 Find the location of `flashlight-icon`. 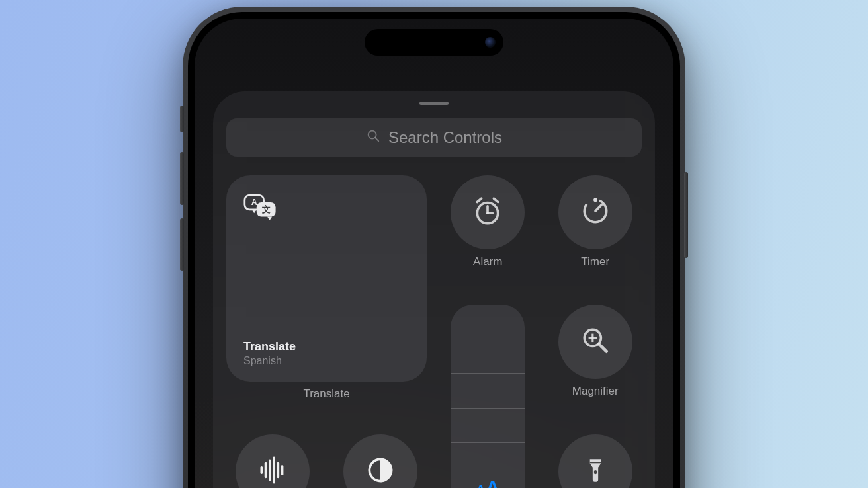

flashlight-icon is located at coordinates (595, 471).